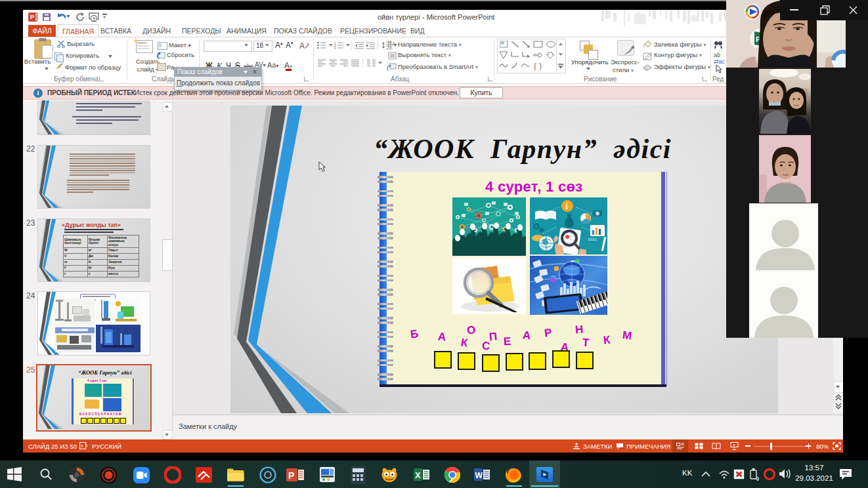 Image resolution: width=868 pixels, height=488 pixels. What do you see at coordinates (418, 475) in the screenshot?
I see `svg-text: X` at bounding box center [418, 475].